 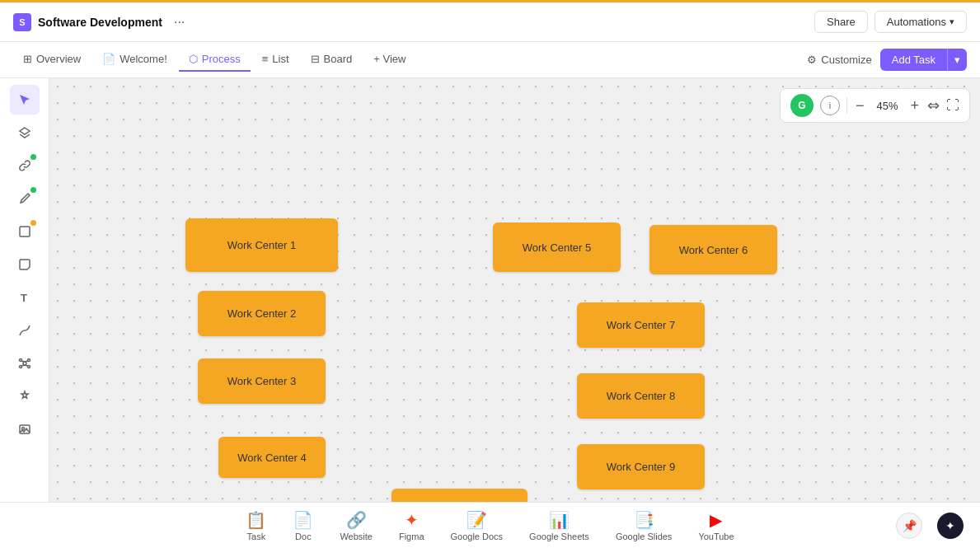 What do you see at coordinates (33, 190) in the screenshot?
I see `pen-dot-indicator` at bounding box center [33, 190].